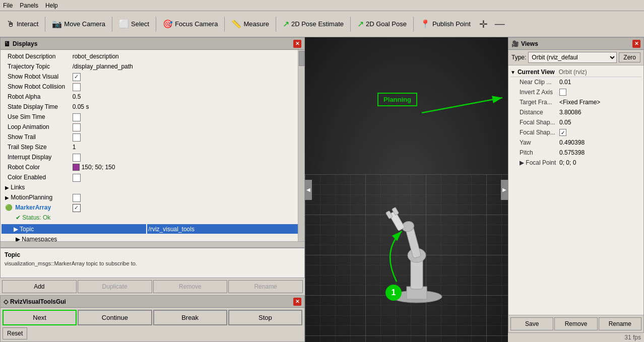 Image resolution: width=644 pixels, height=342 pixels. I want to click on display-row-state-time: State Display Time 0.05 s, so click(74, 107).